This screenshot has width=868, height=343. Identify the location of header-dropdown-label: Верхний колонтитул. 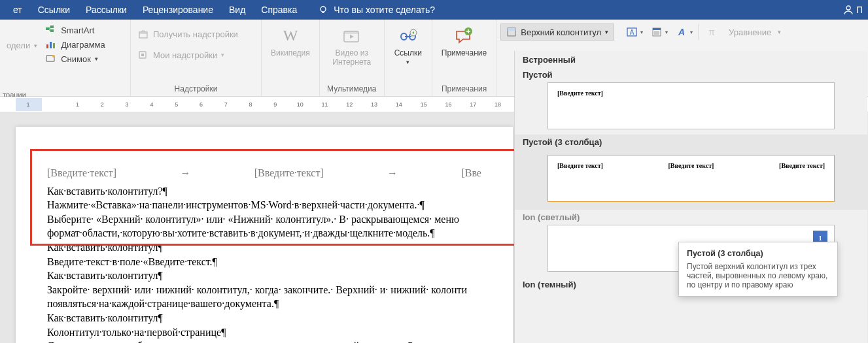
(561, 33).